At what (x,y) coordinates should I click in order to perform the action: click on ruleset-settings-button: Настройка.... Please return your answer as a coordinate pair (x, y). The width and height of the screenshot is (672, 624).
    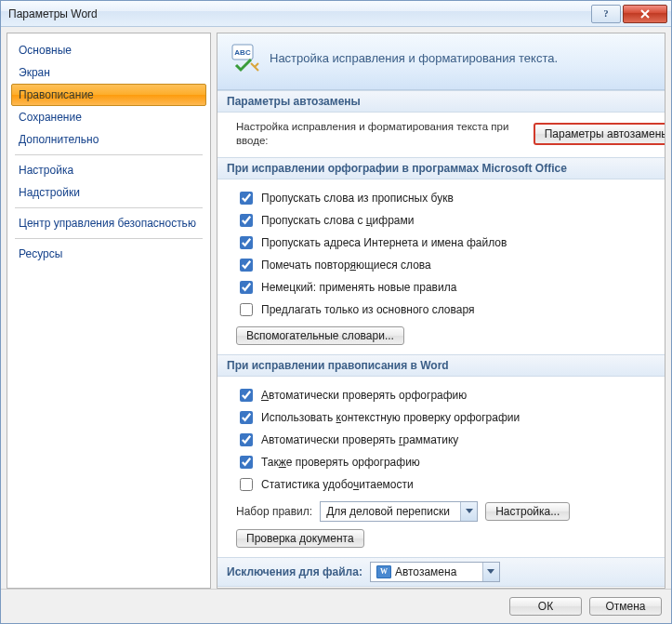
    Looking at the image, I should click on (528, 511).